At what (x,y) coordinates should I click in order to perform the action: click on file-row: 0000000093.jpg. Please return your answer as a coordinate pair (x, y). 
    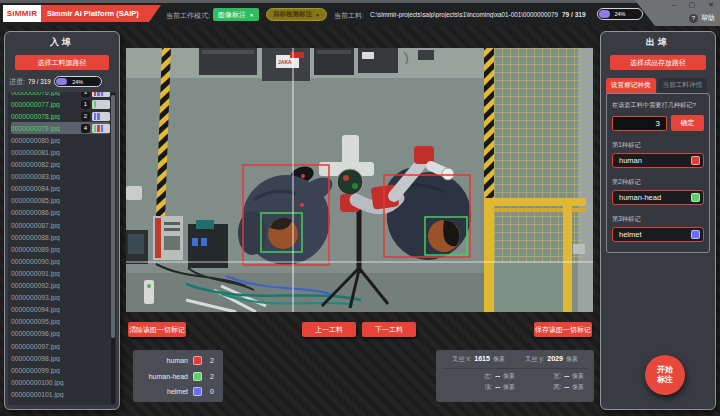
    Looking at the image, I should click on (60, 298).